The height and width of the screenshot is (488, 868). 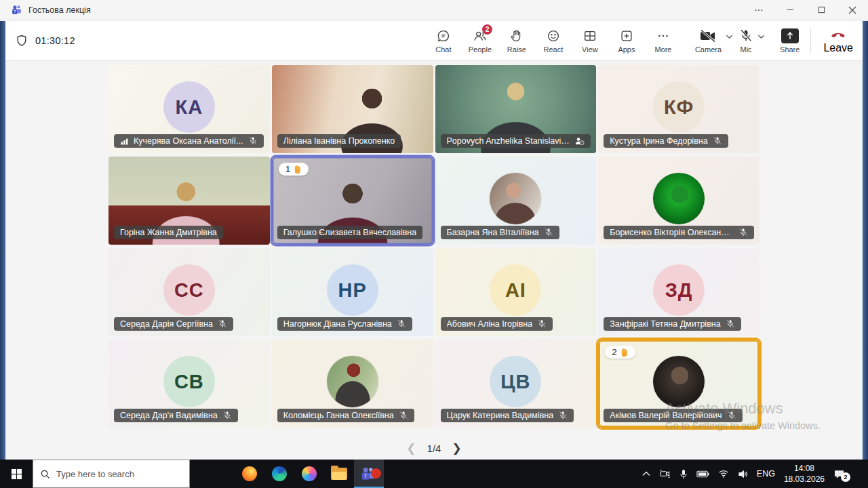 What do you see at coordinates (746, 49) in the screenshot?
I see `mic-label: Mic` at bounding box center [746, 49].